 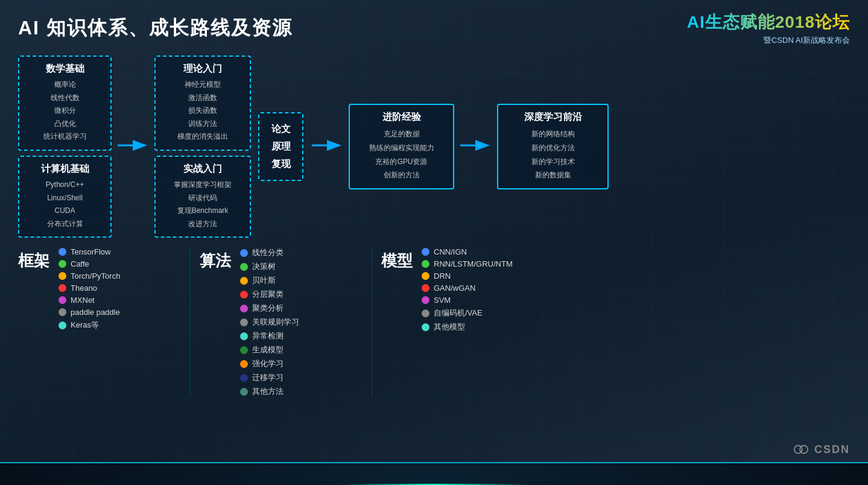 I want to click on advanced-title: 进阶经验, so click(x=402, y=117).